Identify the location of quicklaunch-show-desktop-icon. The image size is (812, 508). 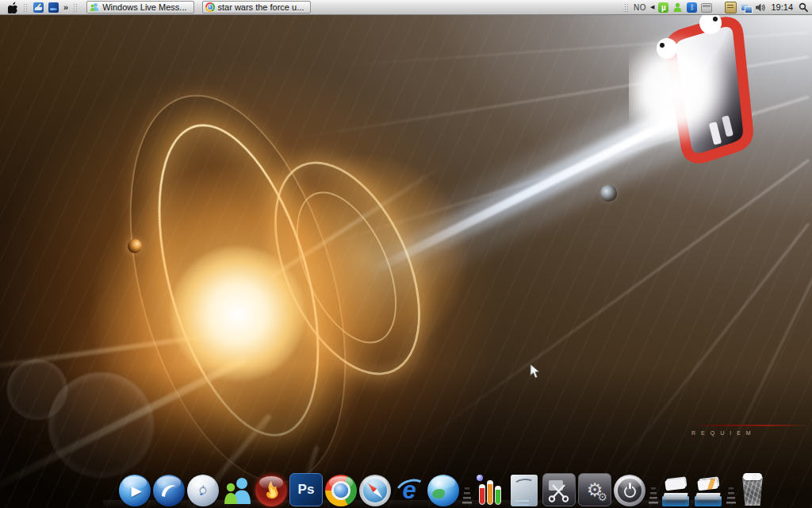
(38, 8).